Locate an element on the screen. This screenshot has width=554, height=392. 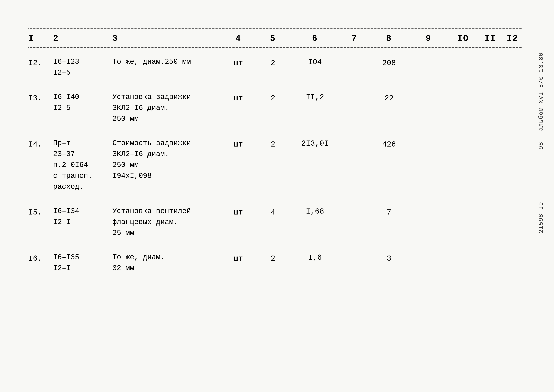
row-code: I6–I40I2–5 is located at coordinates (83, 103).